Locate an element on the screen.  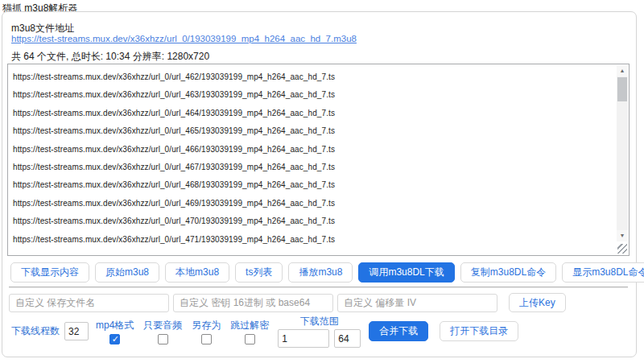
vertical-scrollbar: ▲ ▼ is located at coordinates (622, 153).